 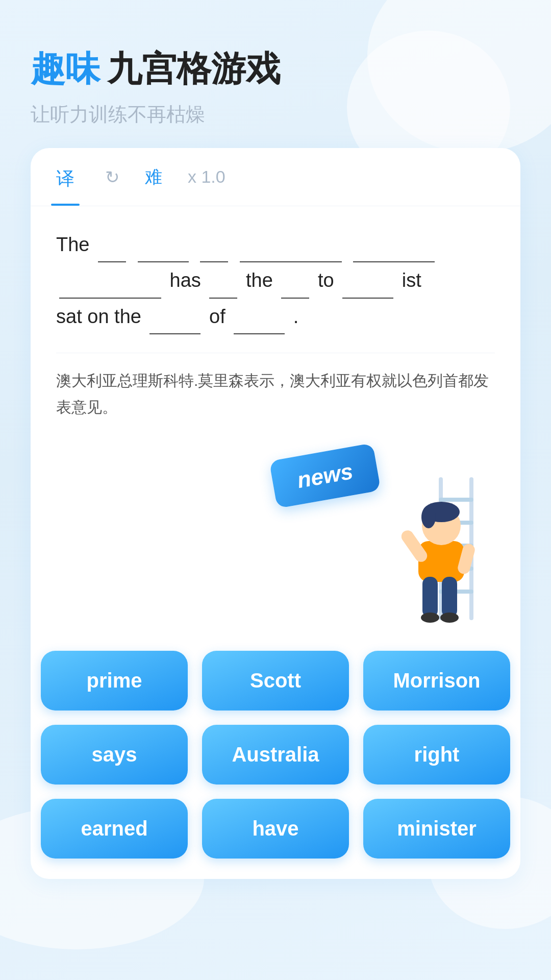 I want to click on subtitle: 让听力训练不再枯燥, so click(x=276, y=114).